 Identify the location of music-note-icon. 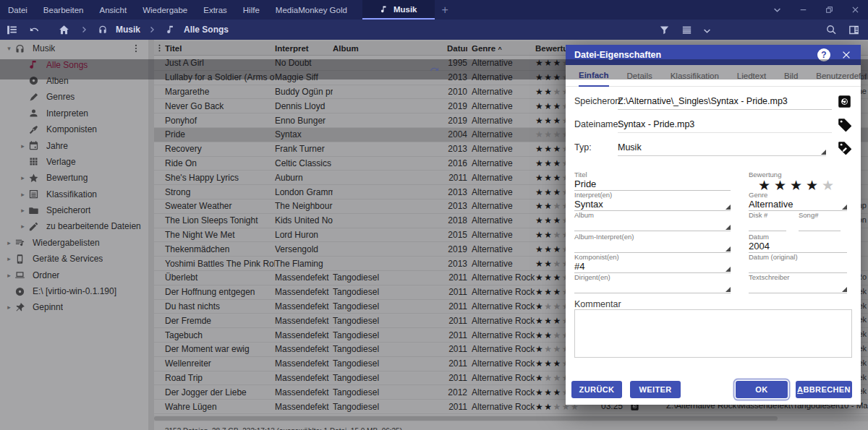
(171, 30).